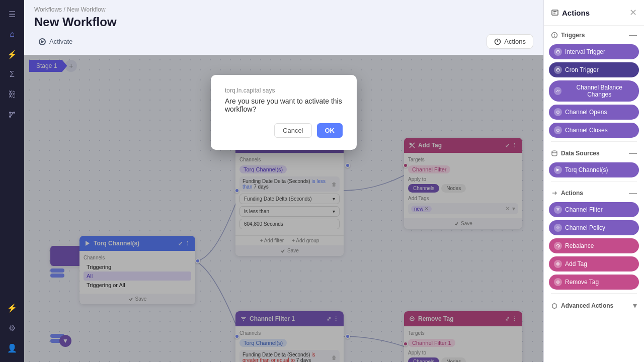  I want to click on channel-balance-icon, so click(557, 91).